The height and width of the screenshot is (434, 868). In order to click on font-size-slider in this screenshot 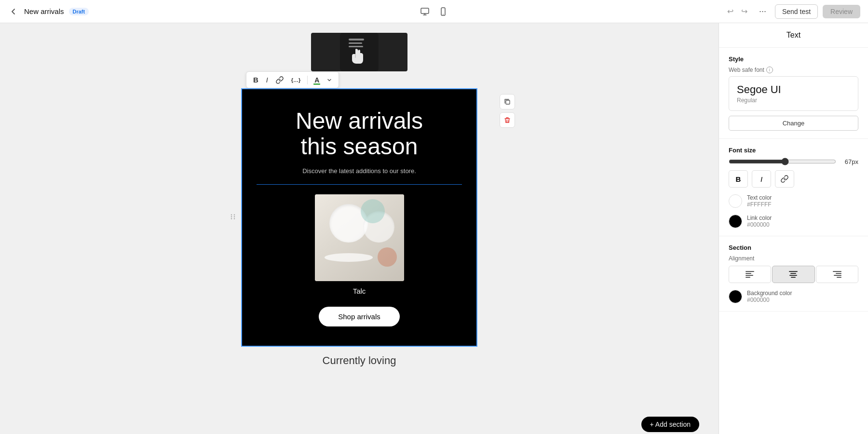, I will do `click(782, 162)`.